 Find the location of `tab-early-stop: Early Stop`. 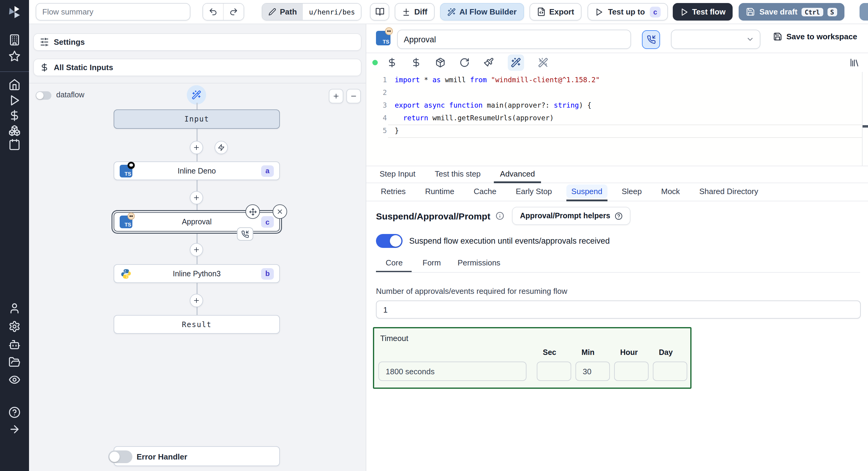

tab-early-stop: Early Stop is located at coordinates (534, 192).